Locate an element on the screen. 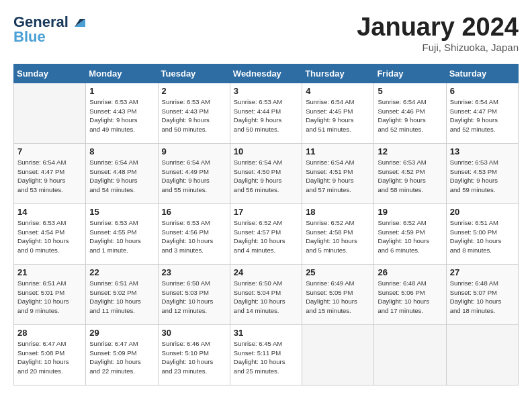 The width and height of the screenshot is (532, 411). day-number: 23 is located at coordinates (194, 273).